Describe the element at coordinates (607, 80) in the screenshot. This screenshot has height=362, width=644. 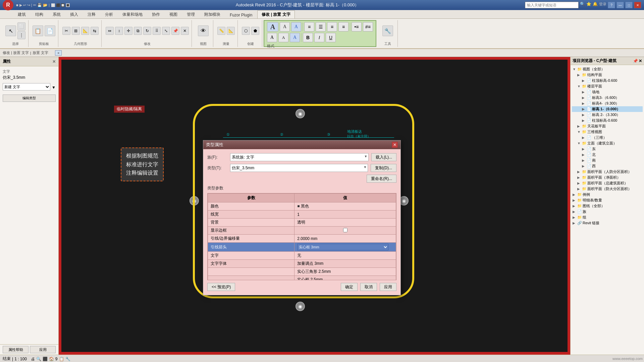
I see `tree-item: ▶📄 柱顶标高-0.600` at that location.